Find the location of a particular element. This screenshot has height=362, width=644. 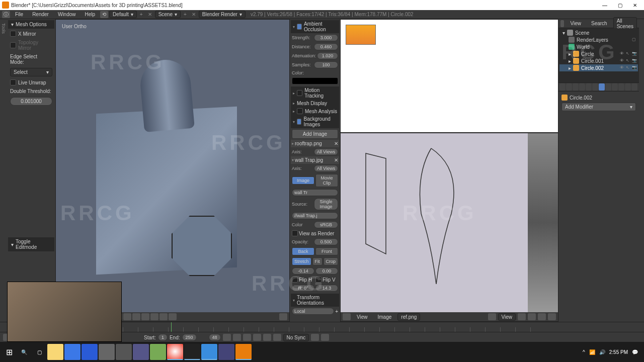

bg2-flip-h-checkbox is located at coordinates (295, 280).